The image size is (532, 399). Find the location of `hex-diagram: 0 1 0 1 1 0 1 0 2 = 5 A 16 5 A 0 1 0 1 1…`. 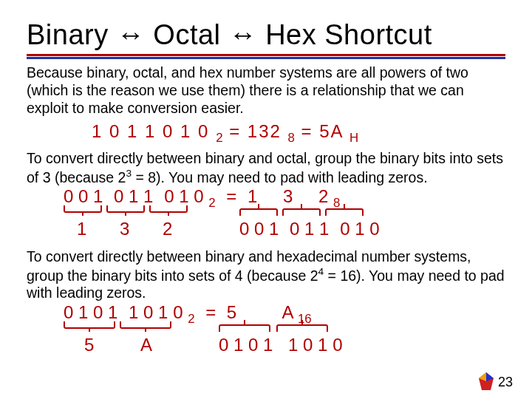

hex-diagram: 0 1 0 1 1 0 1 0 2 = 5 A 16 5 A 0 1 0 1 1… is located at coordinates (284, 331).